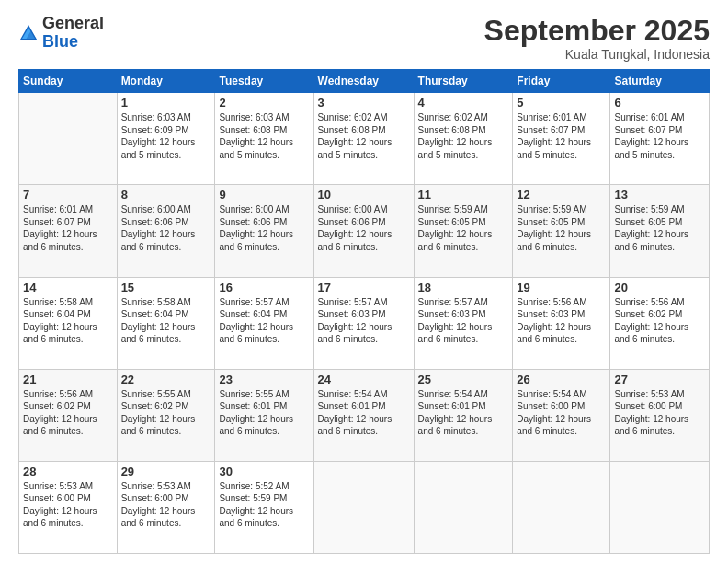 The image size is (728, 563). Describe the element at coordinates (166, 413) in the screenshot. I see `cell-info-text: Sunrise: 5:55 AMSunset: 6:02 PMDaylight:…` at that location.